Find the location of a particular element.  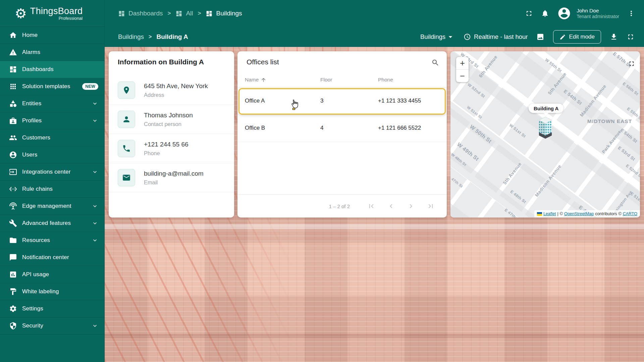

info-value: +121 244 55 66 is located at coordinates (166, 144).